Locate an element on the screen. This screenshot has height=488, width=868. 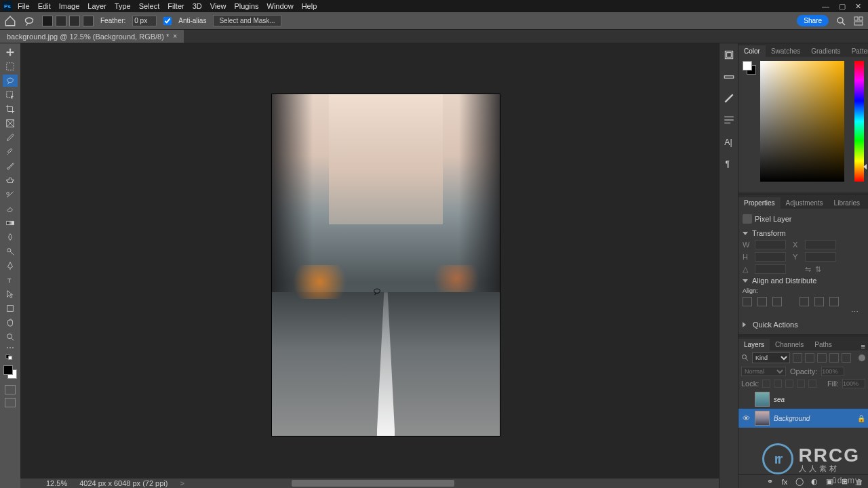
flip-h-icon: ⇋ is located at coordinates (808, 270).